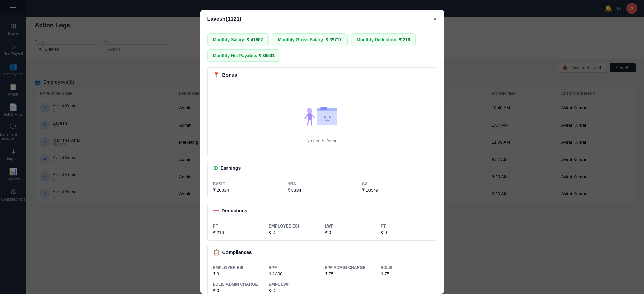 This screenshot has height=294, width=644. What do you see at coordinates (322, 111) in the screenshot?
I see `bonus-section: 📍 Bonus` at bounding box center [322, 111].